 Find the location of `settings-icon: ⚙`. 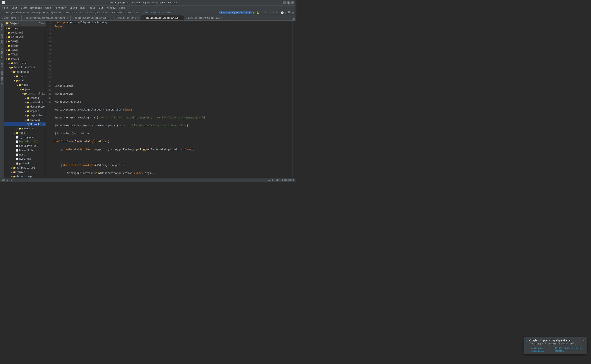

settings-icon: ⚙ is located at coordinates (293, 13).